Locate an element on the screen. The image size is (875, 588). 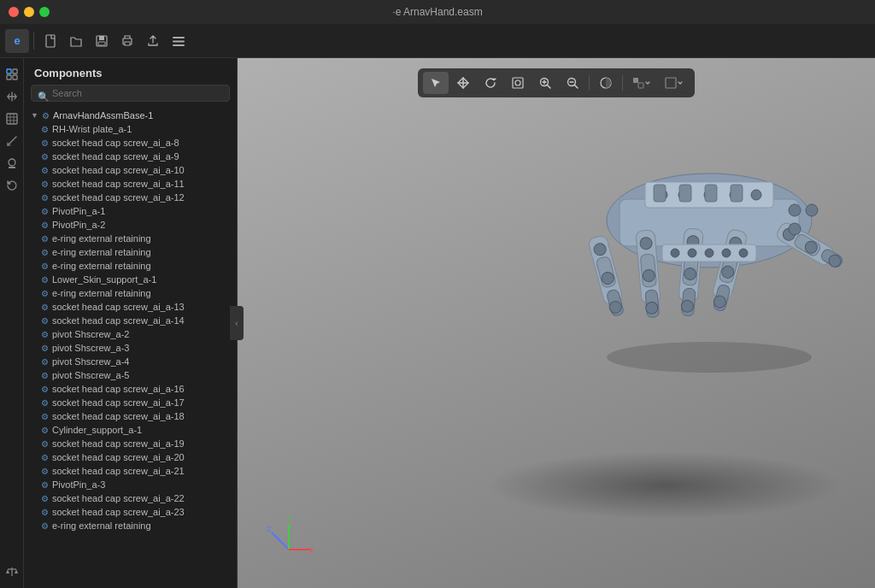
tree-item: ⚙ socket head cap screw_ai_a-22 is located at coordinates (130, 498).